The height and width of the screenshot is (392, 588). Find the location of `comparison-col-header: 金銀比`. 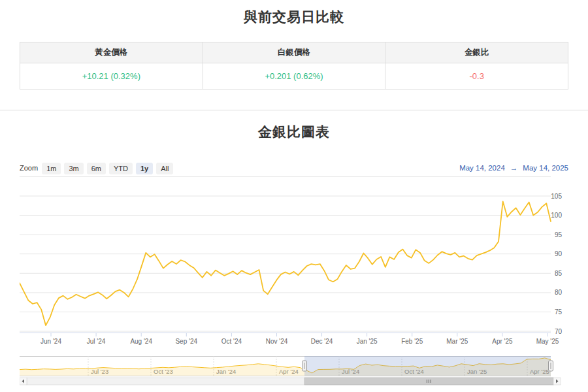

comparison-col-header: 金銀比 is located at coordinates (476, 52).